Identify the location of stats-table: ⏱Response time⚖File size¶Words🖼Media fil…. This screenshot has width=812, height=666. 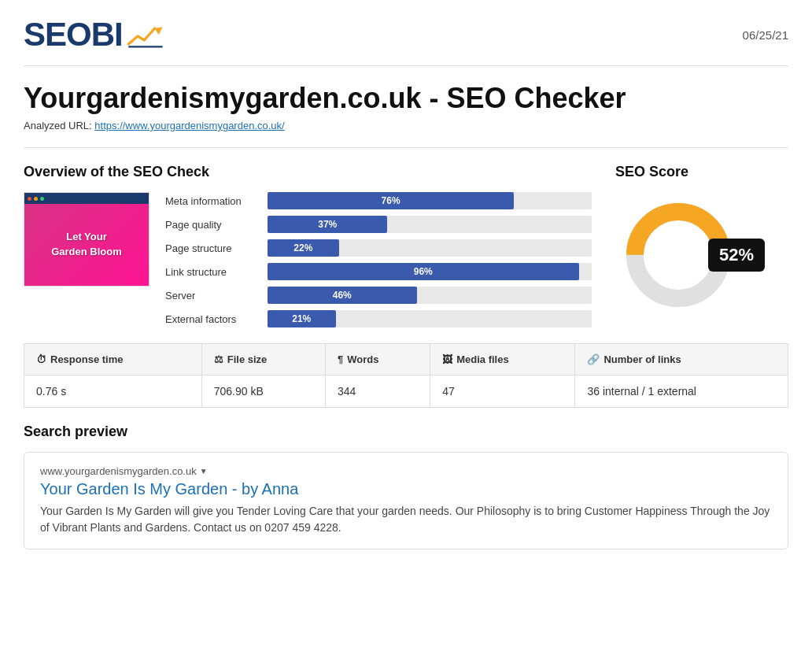
(406, 376).